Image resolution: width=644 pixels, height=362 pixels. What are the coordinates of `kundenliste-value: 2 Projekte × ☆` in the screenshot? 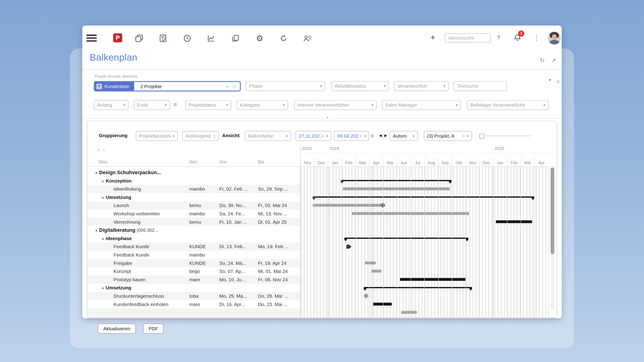 It's located at (187, 86).